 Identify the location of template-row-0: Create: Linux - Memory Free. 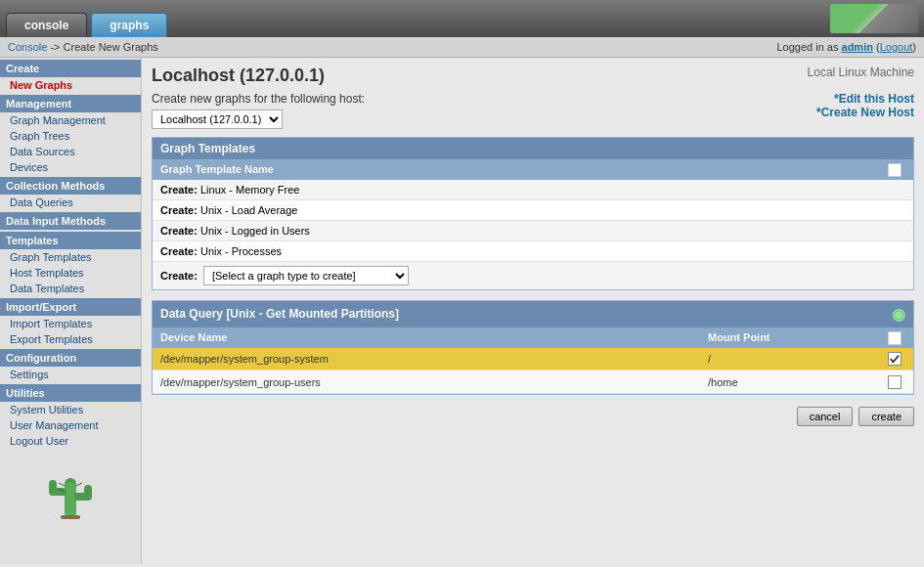
(533, 190).